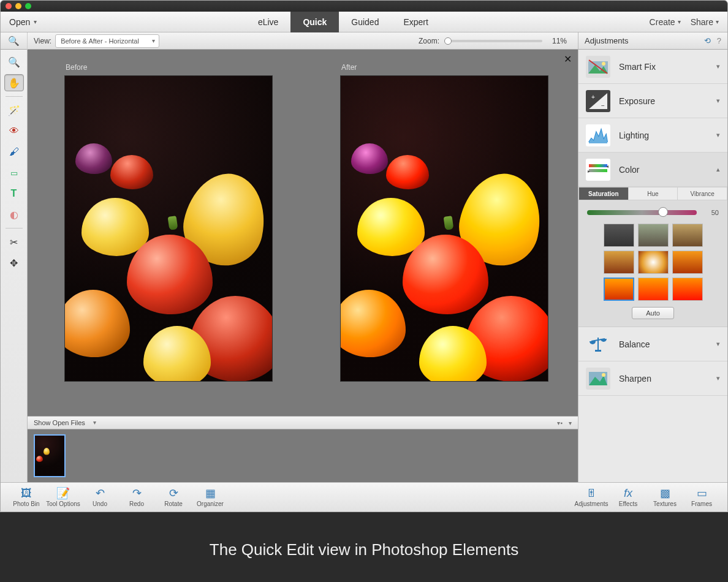 The image size is (728, 582). Describe the element at coordinates (364, 6) in the screenshot. I see `titlebar` at that location.